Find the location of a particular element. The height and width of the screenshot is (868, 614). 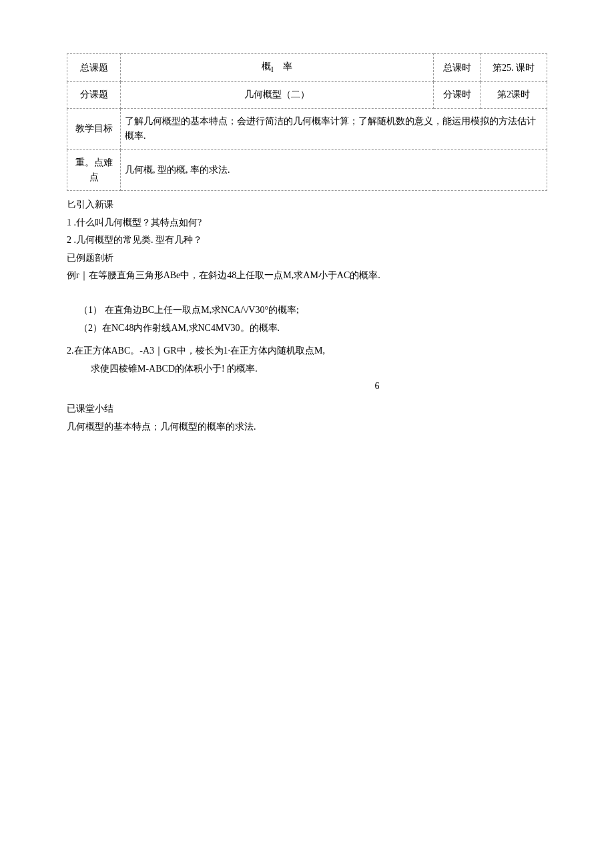

header-table: 总课题 概I 率 总课时 第25. 课时 分课题 几何概型（二） 分课时 第2课… is located at coordinates (307, 122).